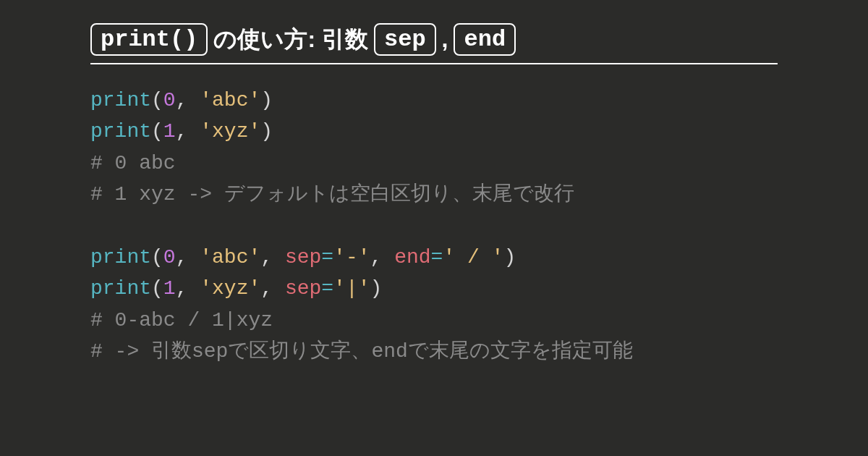  I want to click on title: print() の使い方: 引数 sep , end, so click(434, 43).